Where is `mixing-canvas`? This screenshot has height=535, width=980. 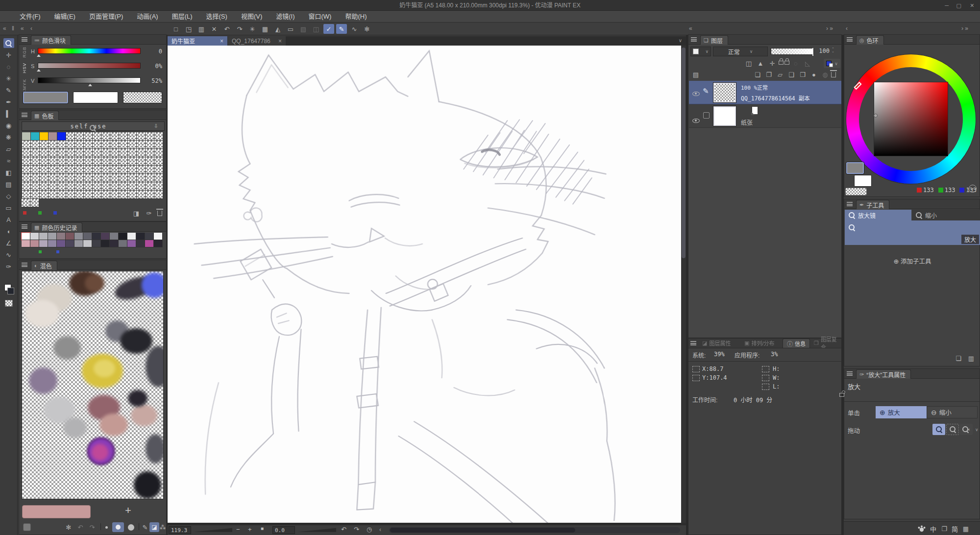
mixing-canvas is located at coordinates (93, 385).